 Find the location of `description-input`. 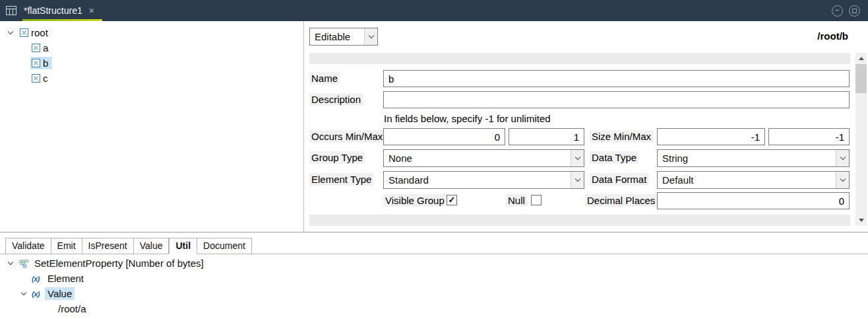

description-input is located at coordinates (616, 100).